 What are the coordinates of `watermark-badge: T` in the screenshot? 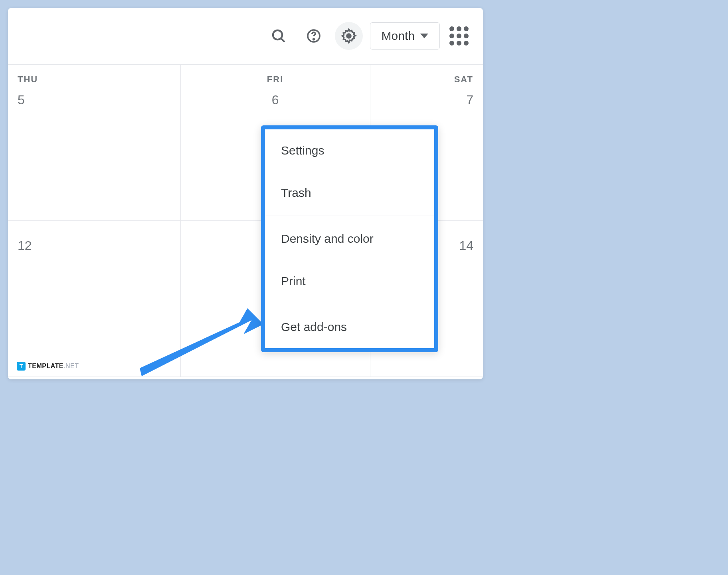 It's located at (21, 366).